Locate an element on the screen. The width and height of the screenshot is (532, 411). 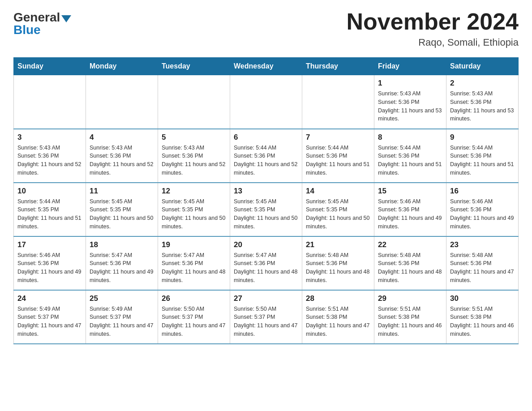
calendar-cell: 4Sunrise: 5:43 AMSunset: 5:36 PMDaylight… is located at coordinates (122, 156).